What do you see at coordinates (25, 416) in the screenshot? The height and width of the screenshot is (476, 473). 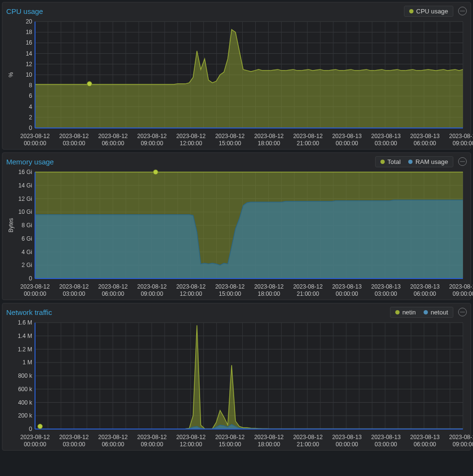 I see `svg-text: 200 k` at bounding box center [25, 416].